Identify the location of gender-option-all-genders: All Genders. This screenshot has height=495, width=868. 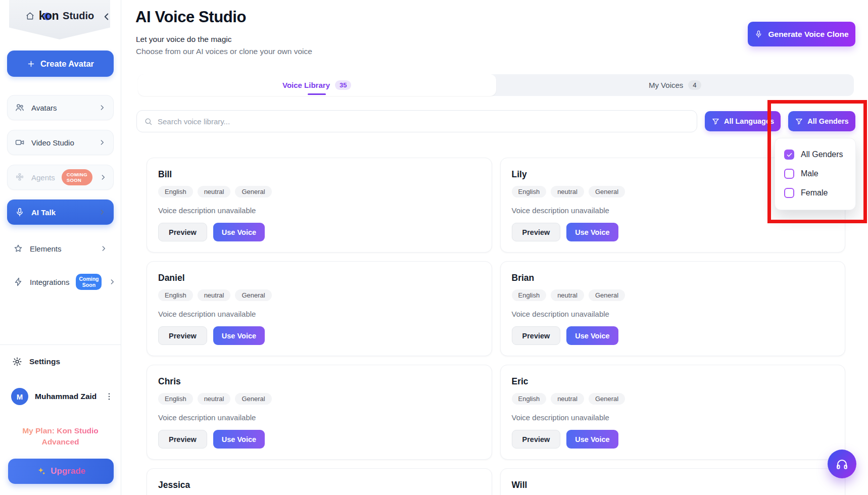
(815, 155).